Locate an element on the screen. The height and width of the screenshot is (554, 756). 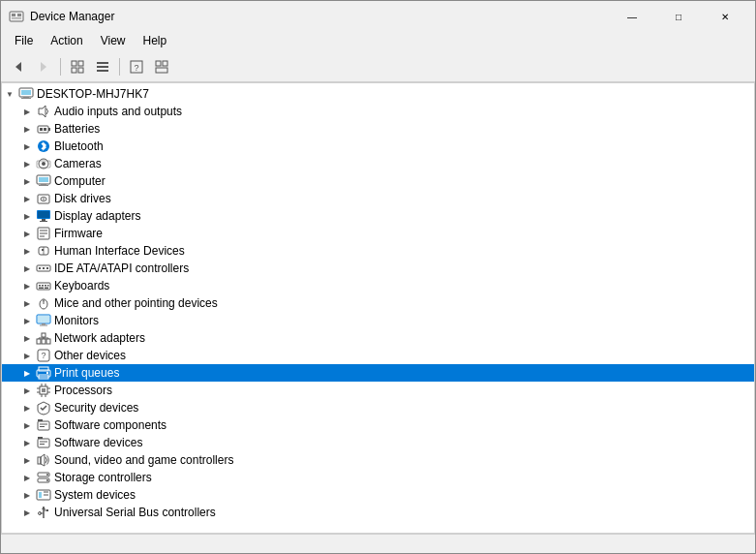
menu-action: Action is located at coordinates (66, 41).